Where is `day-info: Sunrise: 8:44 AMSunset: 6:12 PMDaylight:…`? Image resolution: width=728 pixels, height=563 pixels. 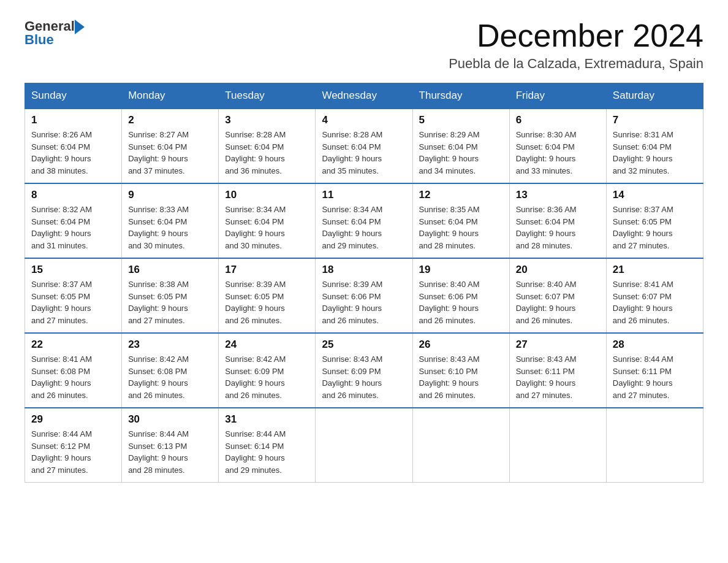 day-info: Sunrise: 8:44 AMSunset: 6:12 PMDaylight:… is located at coordinates (61, 452).